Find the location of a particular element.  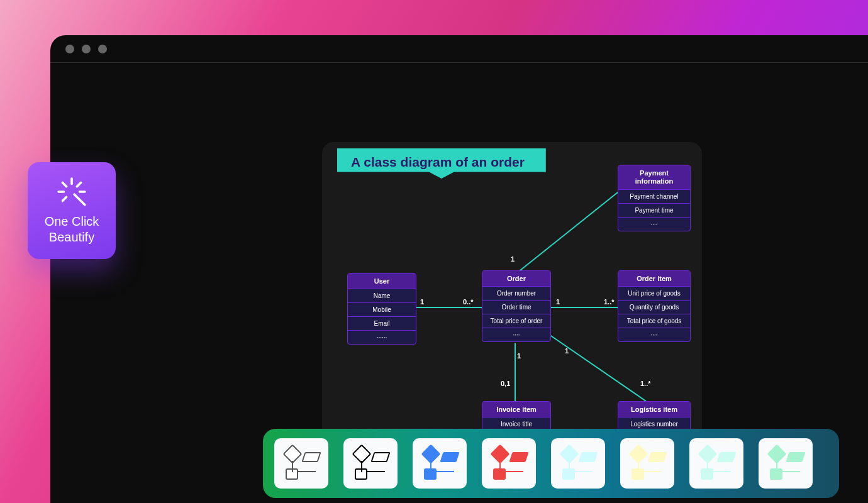

class-payment: Payment information Payment channel Paym… is located at coordinates (654, 198).